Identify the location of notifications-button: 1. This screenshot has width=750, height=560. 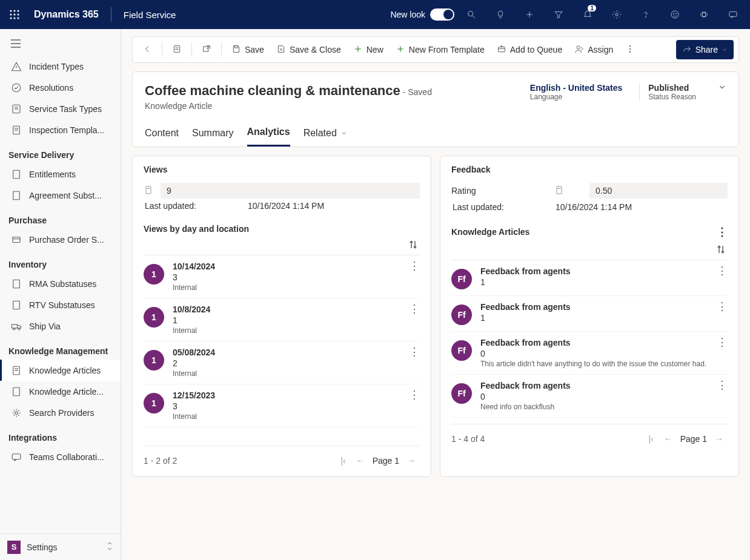
(588, 15).